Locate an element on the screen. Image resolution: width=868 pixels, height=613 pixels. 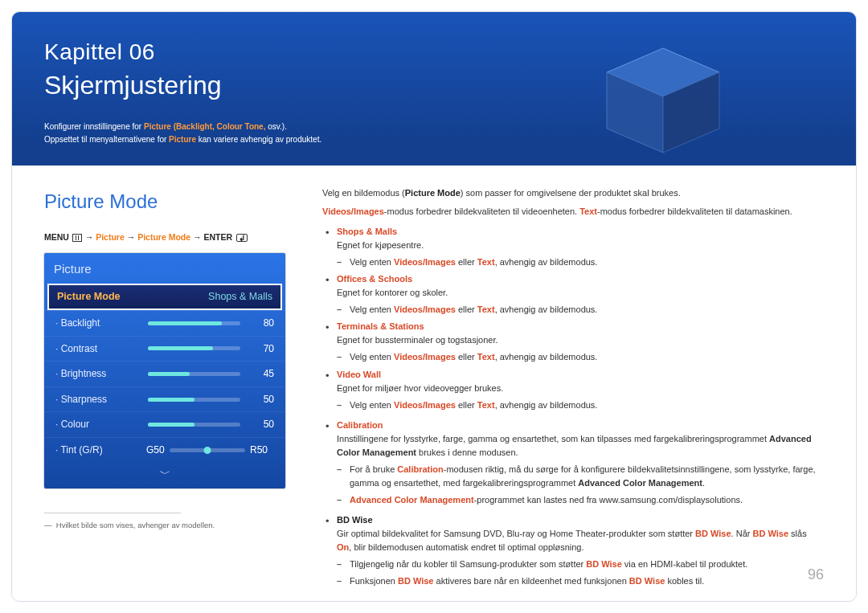
bc-enter: ENTER is located at coordinates (218, 237).